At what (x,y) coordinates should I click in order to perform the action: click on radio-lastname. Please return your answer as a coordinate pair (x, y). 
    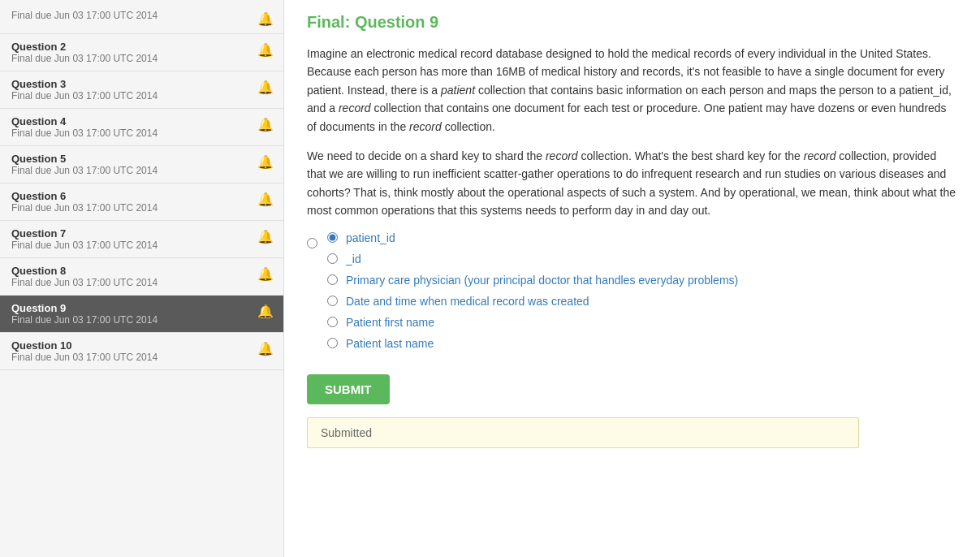
    Looking at the image, I should click on (333, 343).